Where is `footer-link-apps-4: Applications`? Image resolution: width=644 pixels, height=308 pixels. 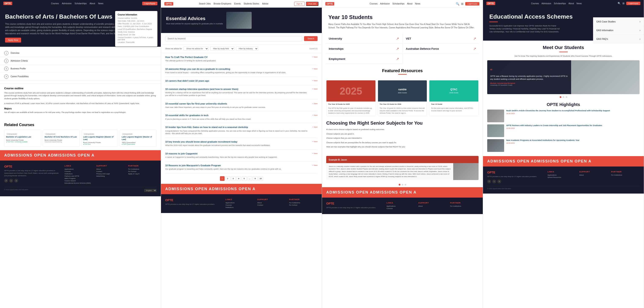 footer-link-apps-4: Applications is located at coordinates (562, 175).